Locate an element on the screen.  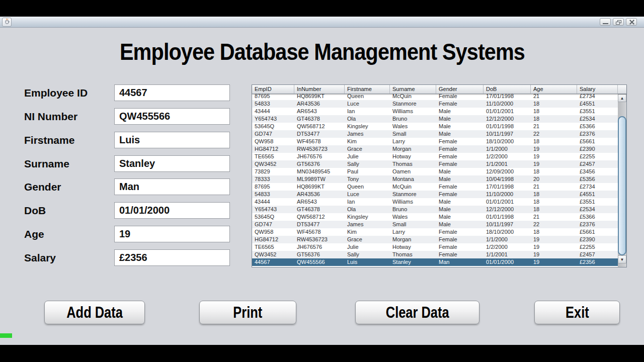
age-input is located at coordinates (172, 234).